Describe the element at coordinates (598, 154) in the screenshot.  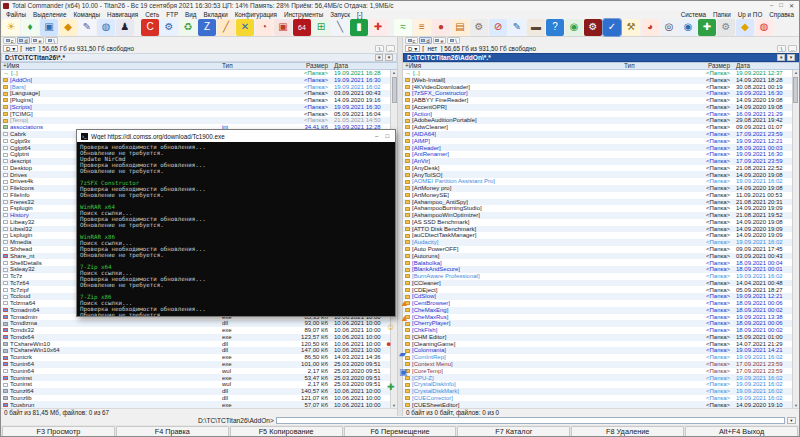
I see `file-row: [AntRenamer]<Папка>19.09.2021 16:30` at that location.